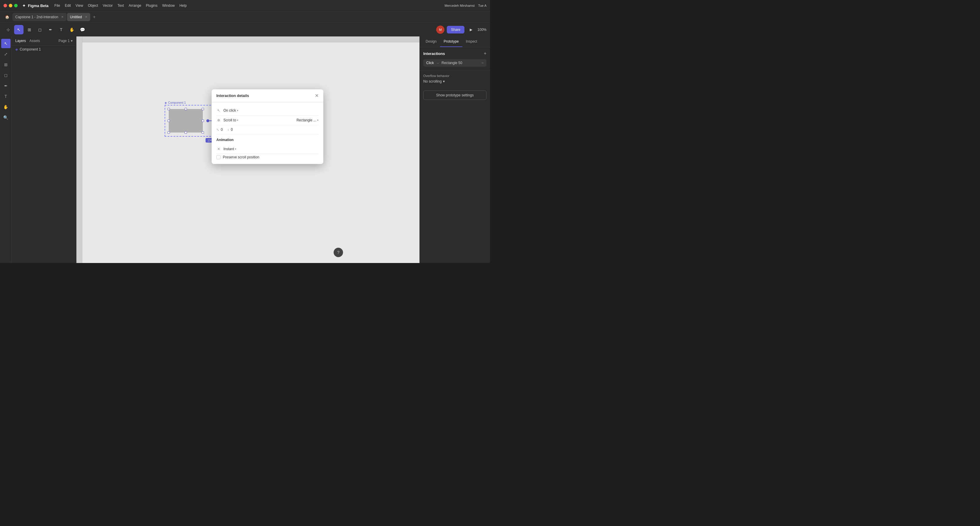 The image size is (980, 526). I want to click on add-interaction-button: +, so click(485, 54).